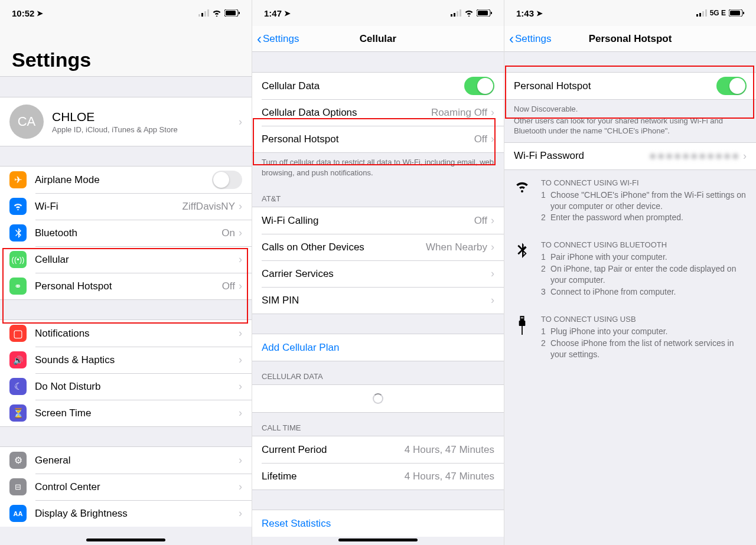 Image resolution: width=756 pixels, height=545 pixels. What do you see at coordinates (630, 39) in the screenshot?
I see `nav-header: ‹Settings Personal Hotspot` at bounding box center [630, 39].